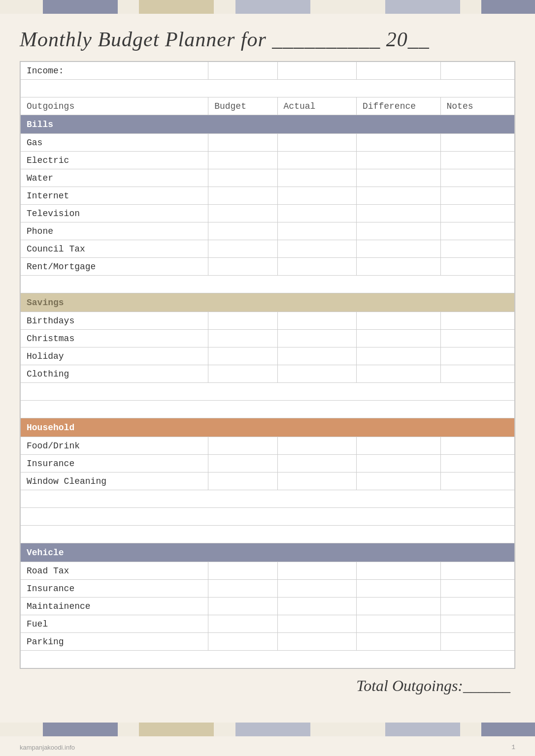 Image resolution: width=535 pixels, height=756 pixels. I want to click on item-window-cleaning: Window Cleaning, so click(114, 481).